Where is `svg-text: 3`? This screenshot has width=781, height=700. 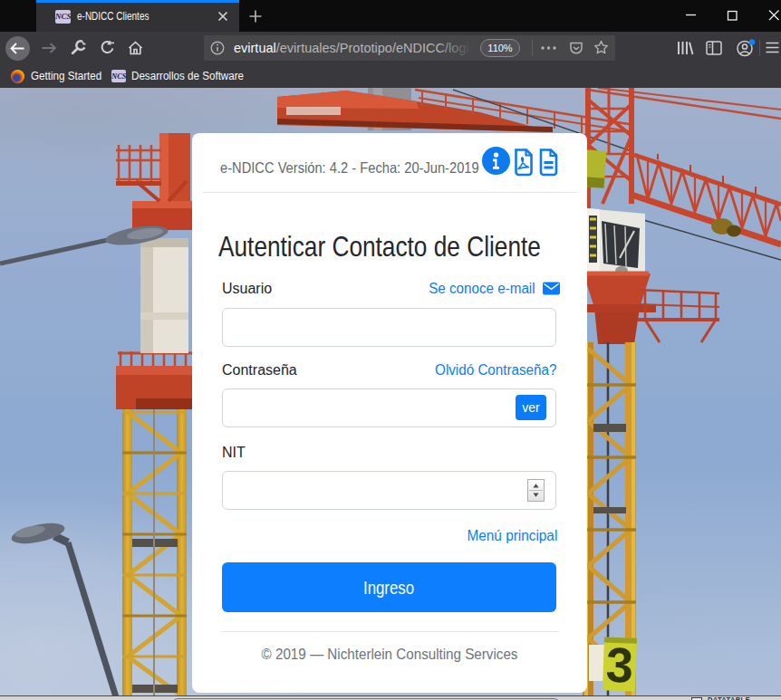
svg-text: 3 is located at coordinates (620, 665).